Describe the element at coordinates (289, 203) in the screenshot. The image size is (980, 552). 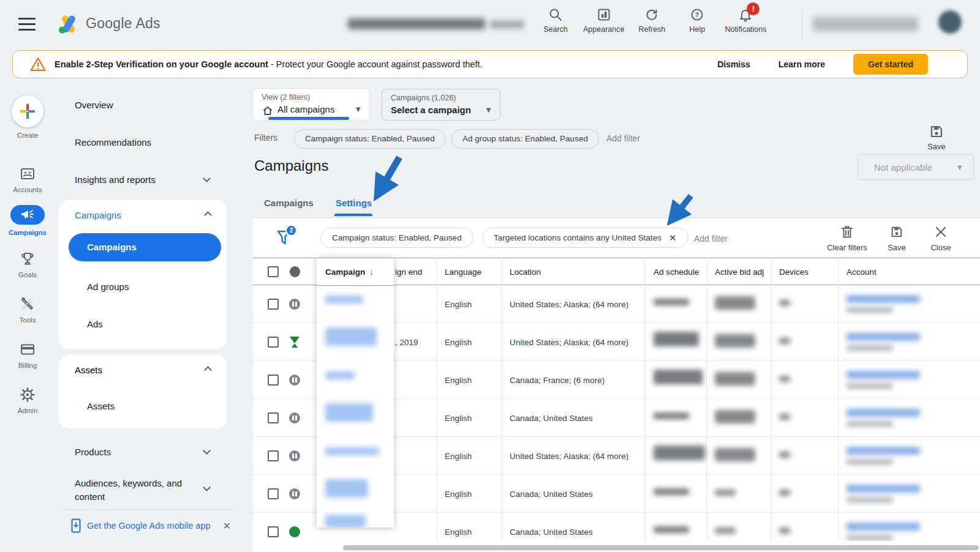
I see `tab-campaigns: Campaigns` at that location.